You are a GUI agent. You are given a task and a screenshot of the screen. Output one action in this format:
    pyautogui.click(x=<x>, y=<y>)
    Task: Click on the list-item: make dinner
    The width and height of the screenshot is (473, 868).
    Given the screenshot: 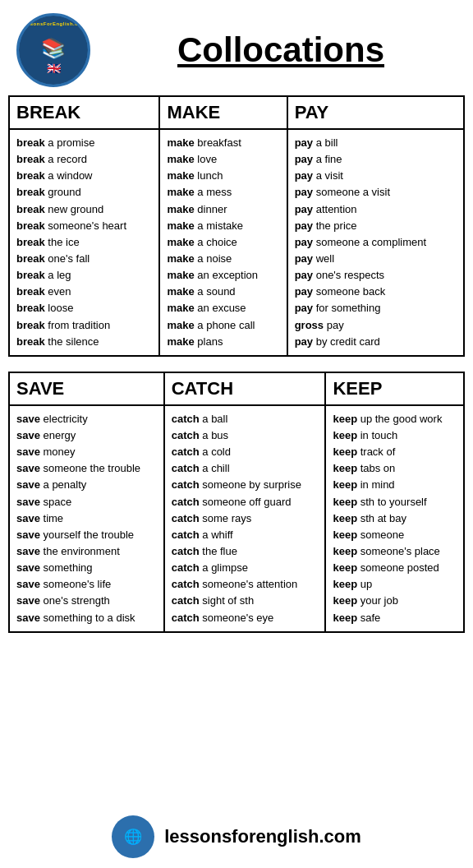 What is the action you would take?
    pyautogui.click(x=223, y=210)
    